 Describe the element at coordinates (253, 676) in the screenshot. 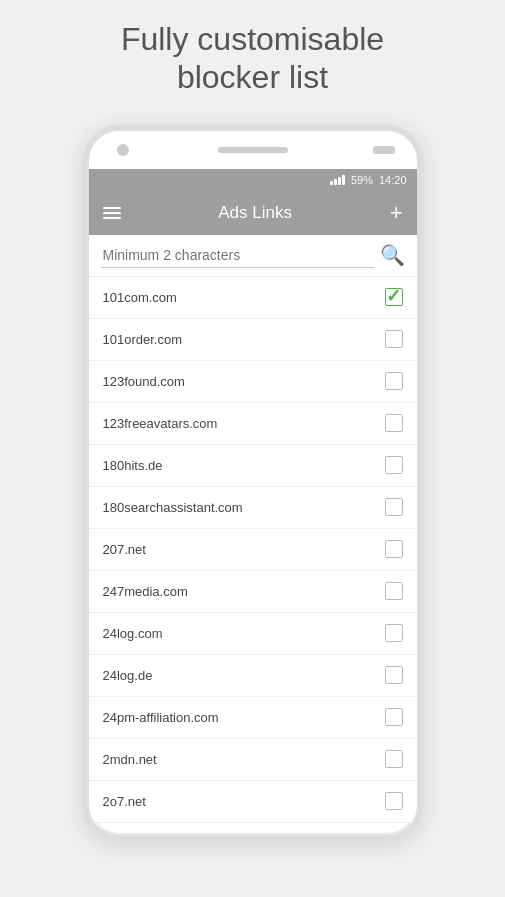

I see `list-item: 24log.de` at that location.